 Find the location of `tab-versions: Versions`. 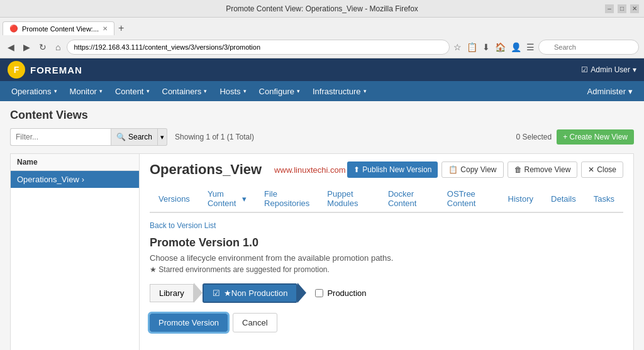

tab-versions: Versions is located at coordinates (174, 199).